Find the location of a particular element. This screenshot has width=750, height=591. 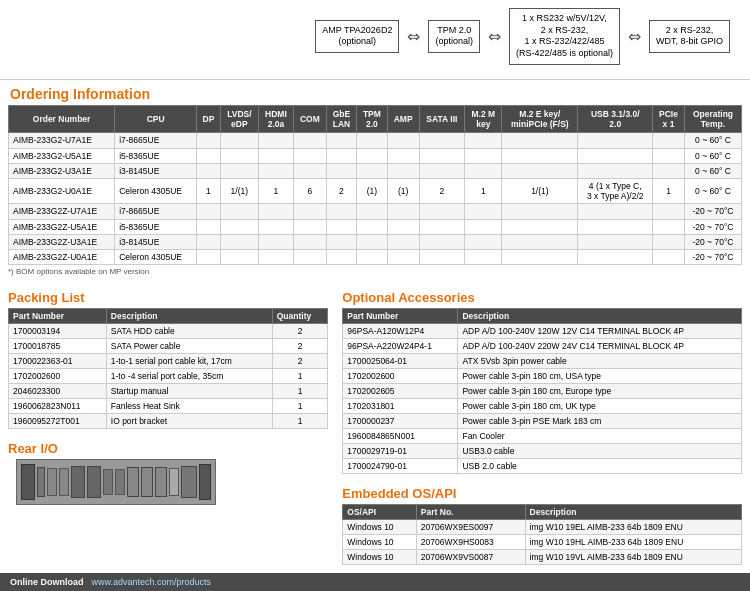

cell: AIMB-233G2-U7A1E is located at coordinates (62, 140).